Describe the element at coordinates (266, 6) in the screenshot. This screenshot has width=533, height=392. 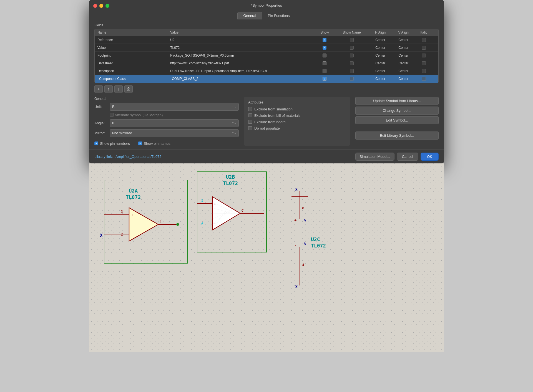
I see `dialog-title: *Symbol Properties` at that location.